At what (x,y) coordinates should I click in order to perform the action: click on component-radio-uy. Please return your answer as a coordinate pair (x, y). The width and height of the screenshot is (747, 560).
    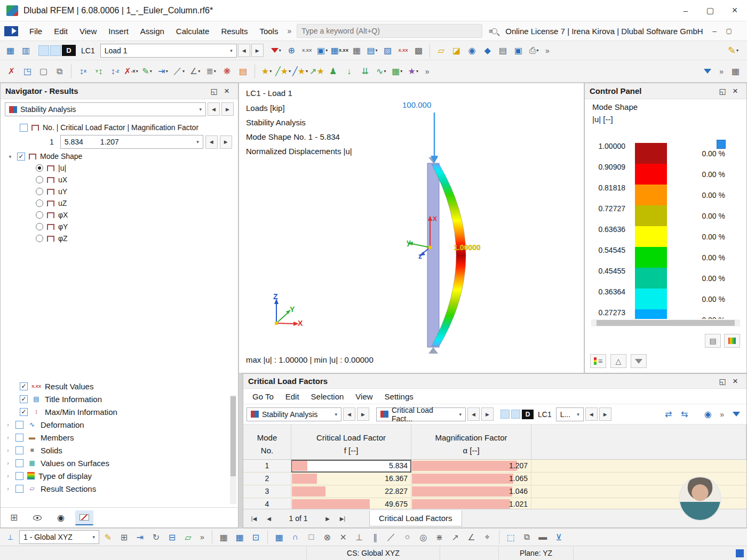
    Looking at the image, I should click on (39, 191).